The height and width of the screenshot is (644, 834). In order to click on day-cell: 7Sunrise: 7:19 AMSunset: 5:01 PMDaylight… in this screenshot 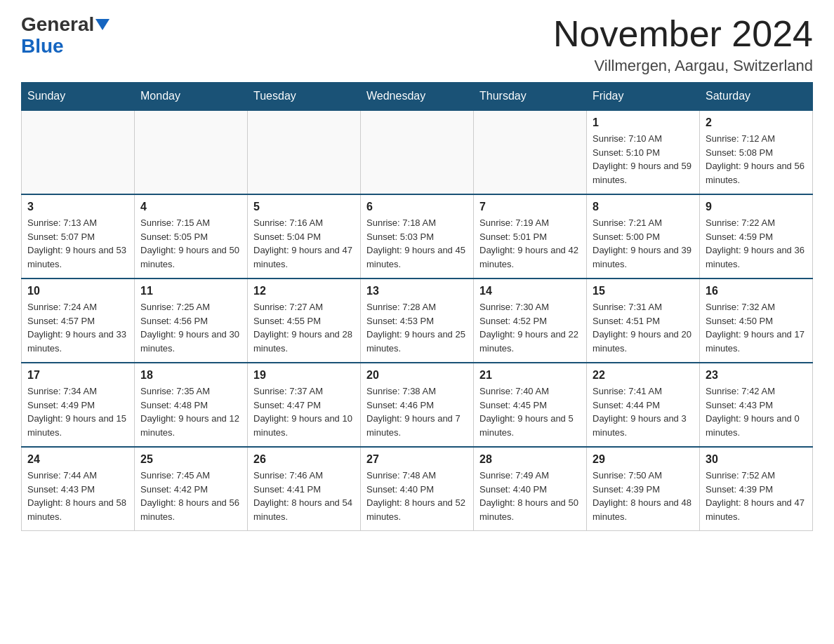, I will do `click(531, 236)`.